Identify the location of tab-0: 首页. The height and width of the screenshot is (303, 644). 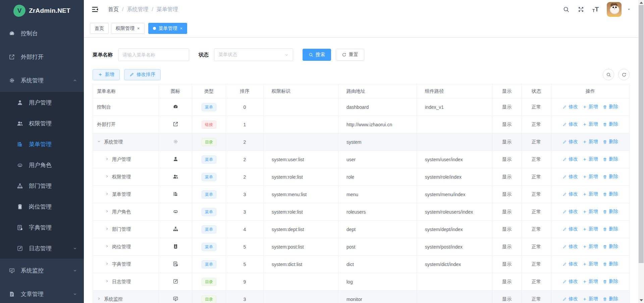
(99, 28).